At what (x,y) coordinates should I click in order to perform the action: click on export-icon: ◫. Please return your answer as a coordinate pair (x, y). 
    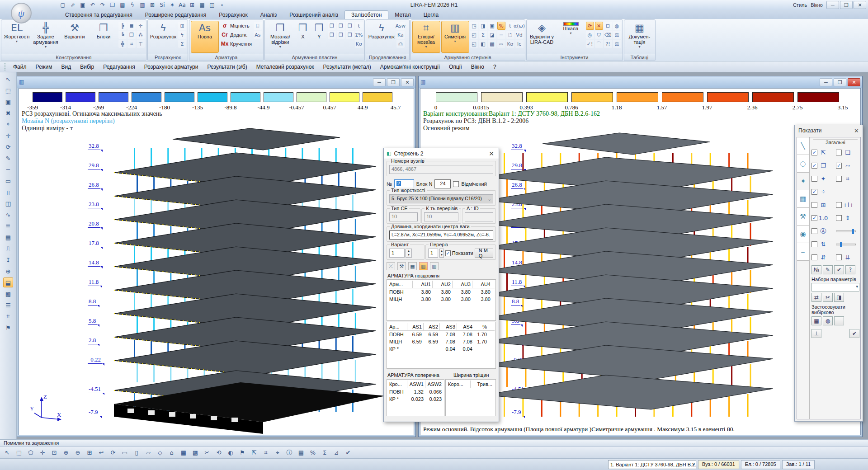
    Looking at the image, I should click on (212, 5).